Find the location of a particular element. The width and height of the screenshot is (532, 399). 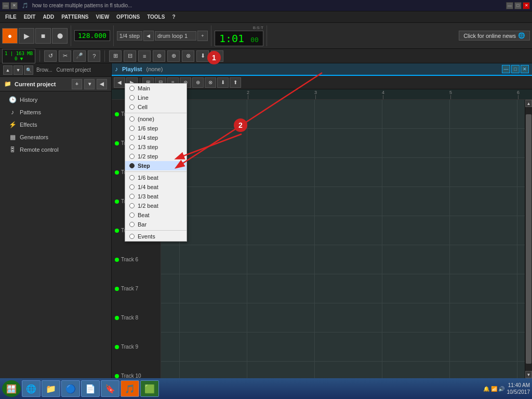

pattern-prev-button: ◀ is located at coordinates (149, 36).